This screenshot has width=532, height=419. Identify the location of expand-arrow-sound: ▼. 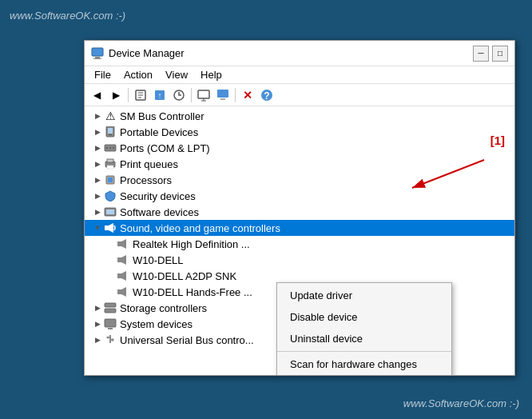
(97, 228).